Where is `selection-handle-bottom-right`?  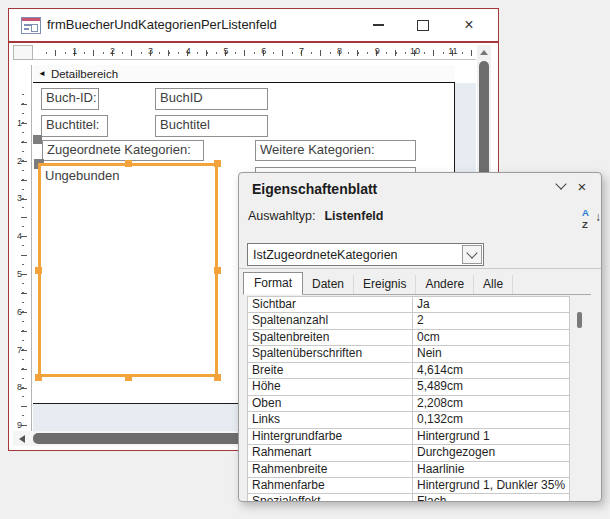
selection-handle-bottom-right is located at coordinates (218, 378).